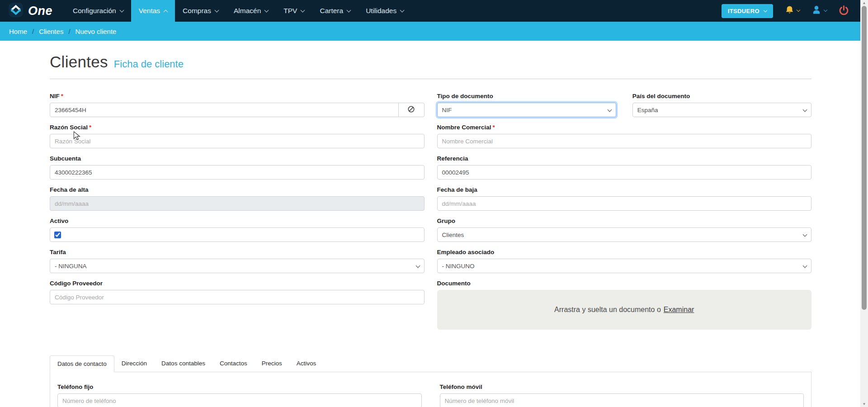 This screenshot has height=407, width=868. I want to click on field-codigo-proveedor: Código Proveedor, so click(237, 292).